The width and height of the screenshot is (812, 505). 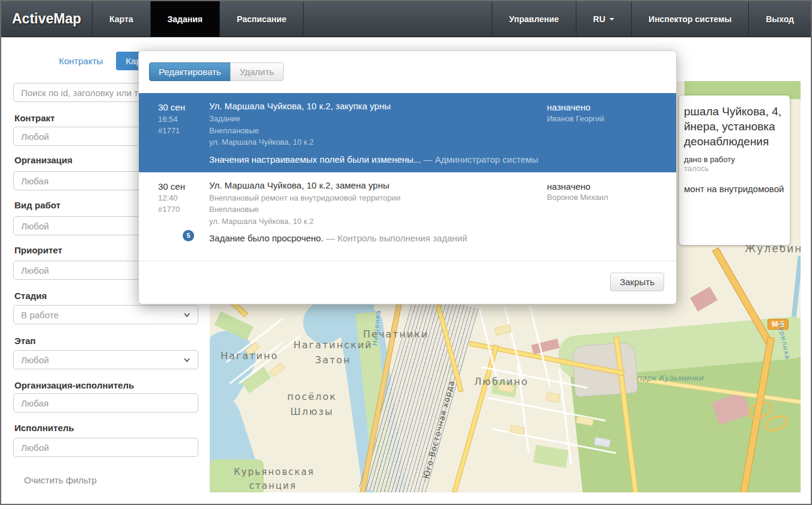 What do you see at coordinates (35, 118) in the screenshot?
I see `filter-label-contract: Контракт` at bounding box center [35, 118].